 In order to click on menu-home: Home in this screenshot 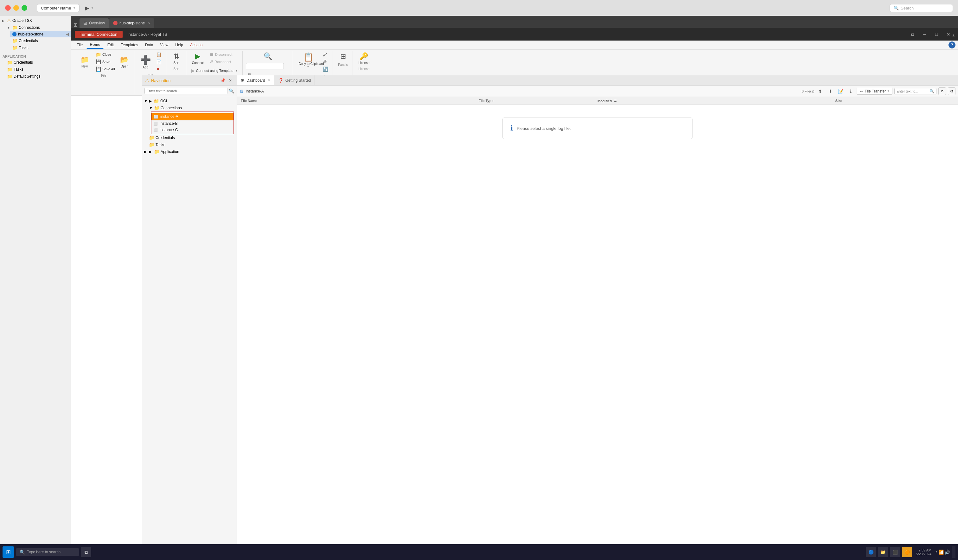, I will do `click(95, 45)`.